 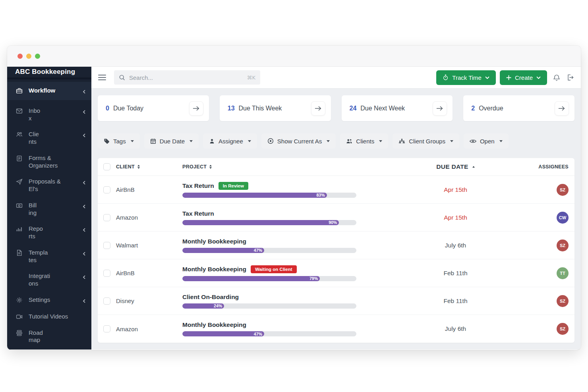 I want to click on templates-icon, so click(x=19, y=253).